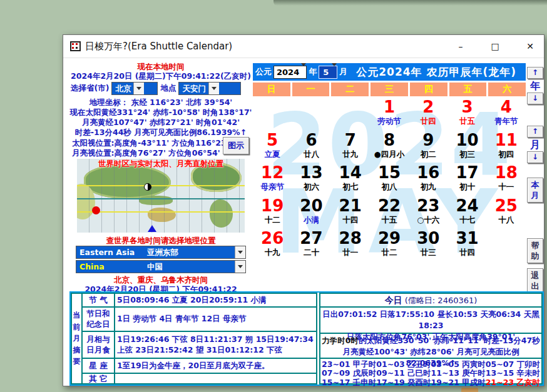 This screenshot has width=547, height=392. Describe the element at coordinates (272, 213) in the screenshot. I see `calendar-day-cell: 19 十二` at that location.